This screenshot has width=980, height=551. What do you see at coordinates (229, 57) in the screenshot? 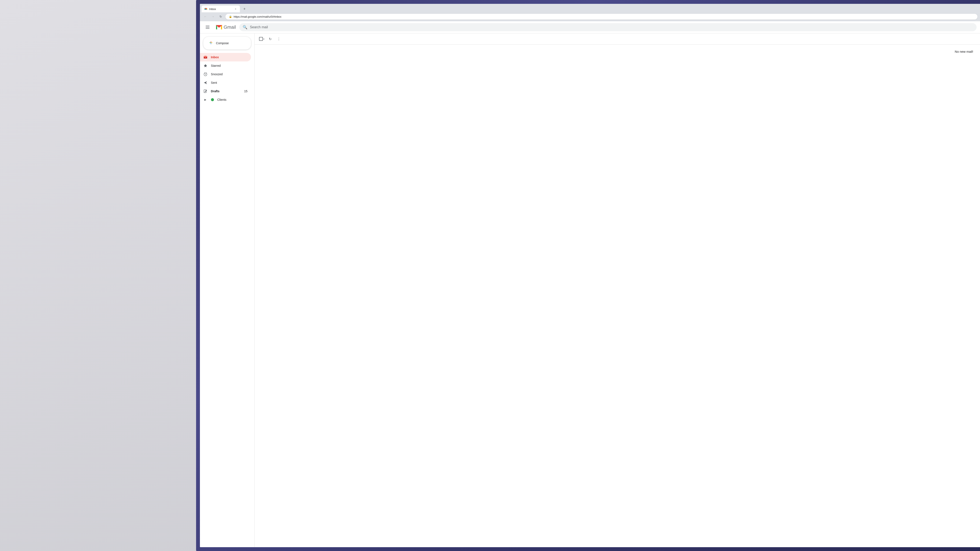
I see `inbox-label: Inbox` at bounding box center [229, 57].